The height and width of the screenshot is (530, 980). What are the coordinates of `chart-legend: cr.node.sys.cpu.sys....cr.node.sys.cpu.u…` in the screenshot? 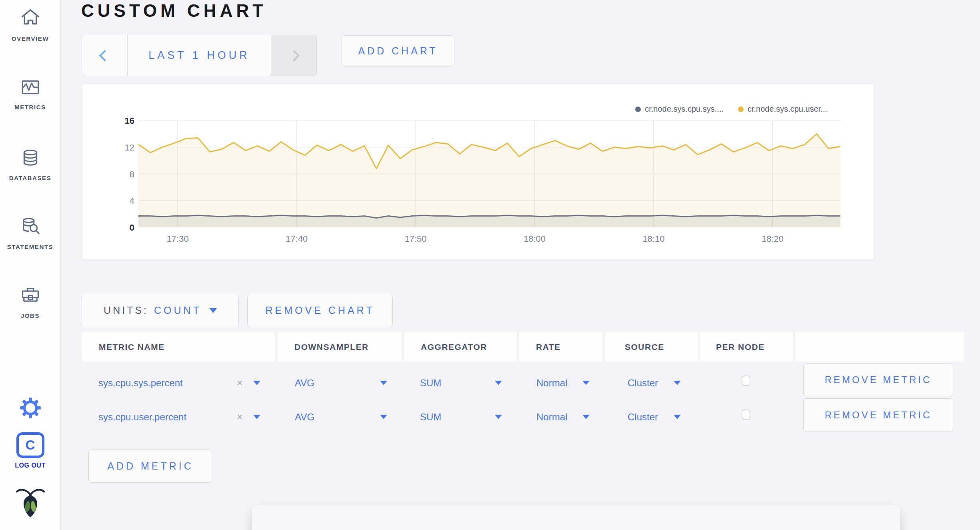 It's located at (731, 109).